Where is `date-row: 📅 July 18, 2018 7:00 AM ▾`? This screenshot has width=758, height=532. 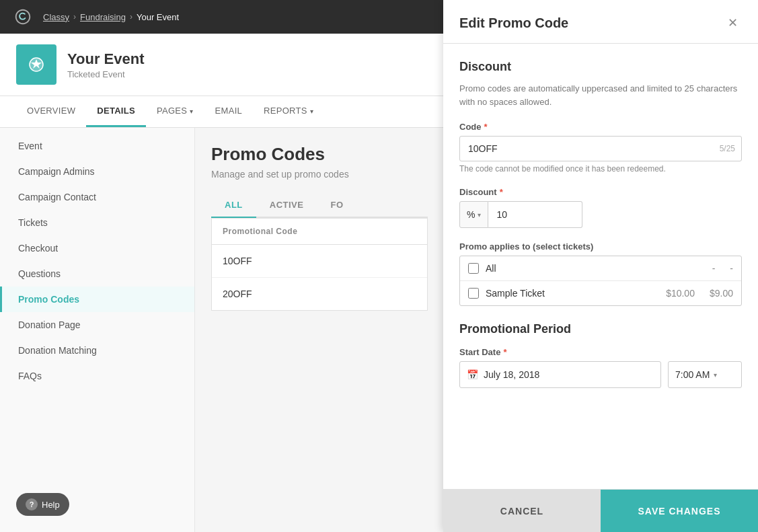
date-row: 📅 July 18, 2018 7:00 AM ▾ is located at coordinates (601, 375).